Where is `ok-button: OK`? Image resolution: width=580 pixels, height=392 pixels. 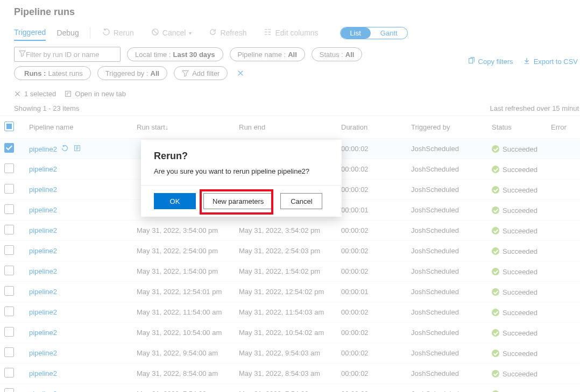 ok-button: OK is located at coordinates (175, 201).